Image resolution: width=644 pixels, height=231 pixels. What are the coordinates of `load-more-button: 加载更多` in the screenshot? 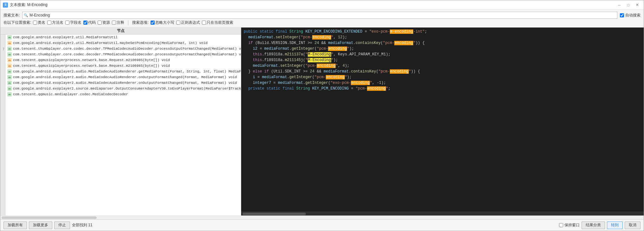 It's located at (41, 225).